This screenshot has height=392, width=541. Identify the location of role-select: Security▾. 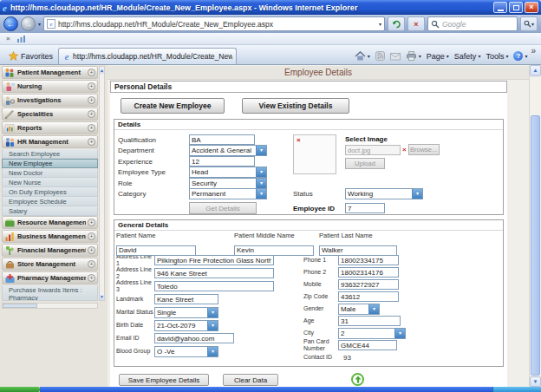
(228, 184).